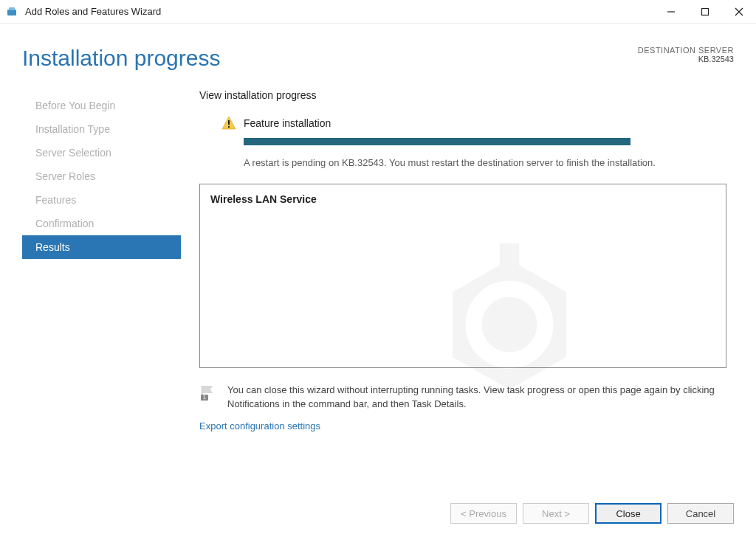 Image resolution: width=756 pixels, height=537 pixels. I want to click on destination-value: KB.32543, so click(686, 59).